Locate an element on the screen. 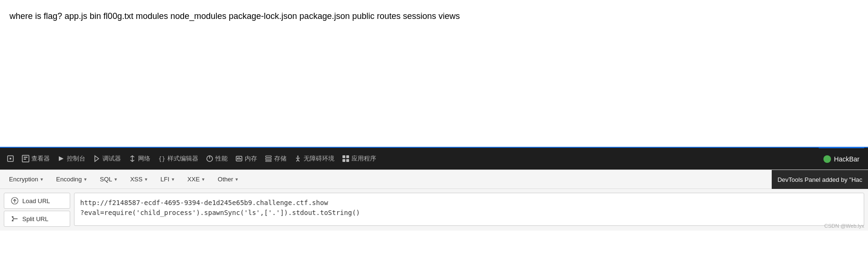 Image resolution: width=868 pixels, height=277 pixels. devtools-console-button: 控制台 is located at coordinates (71, 159).